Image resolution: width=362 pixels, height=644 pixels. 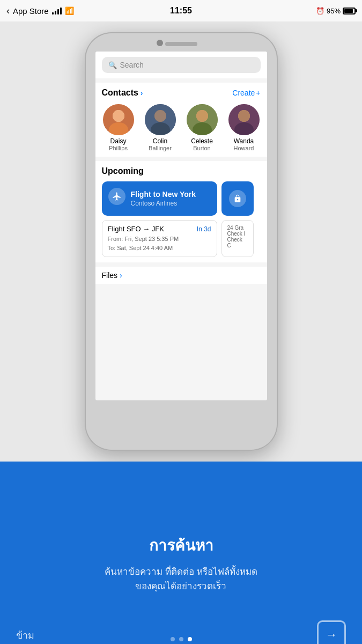 I want to click on search-icon: 🔍, so click(x=113, y=65).